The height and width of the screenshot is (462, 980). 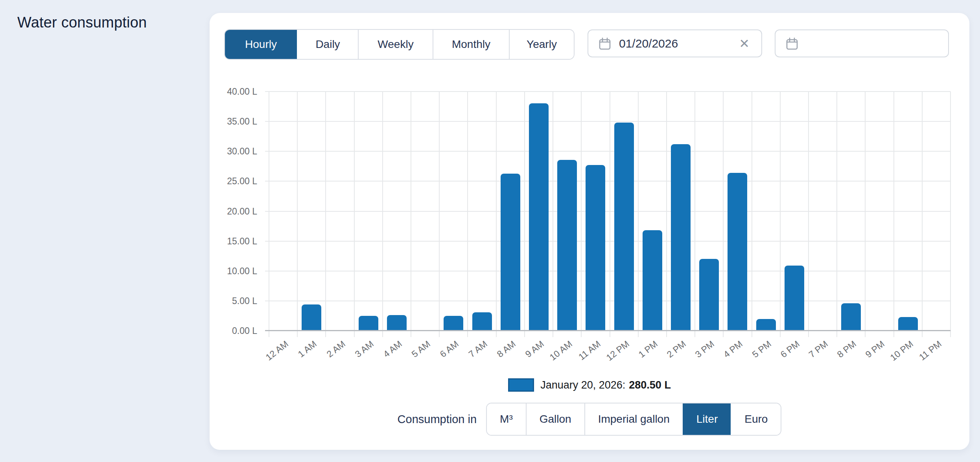 What do you see at coordinates (510, 252) in the screenshot?
I see `bar-8-am` at bounding box center [510, 252].